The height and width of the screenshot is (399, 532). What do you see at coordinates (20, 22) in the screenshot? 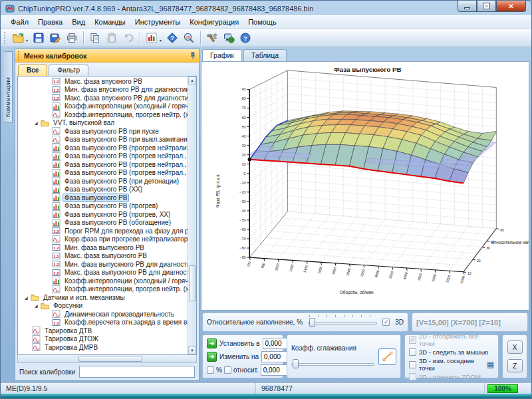
I see `menu-item: Файл` at bounding box center [20, 22].